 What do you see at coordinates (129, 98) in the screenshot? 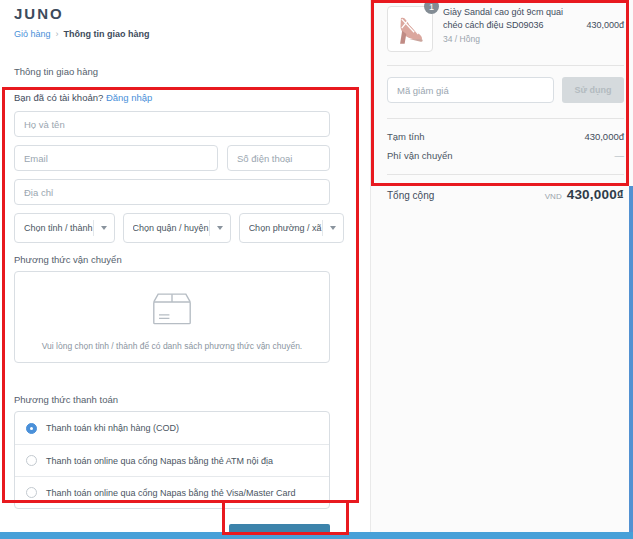
I see `login-link: Đăng nhập` at bounding box center [129, 98].